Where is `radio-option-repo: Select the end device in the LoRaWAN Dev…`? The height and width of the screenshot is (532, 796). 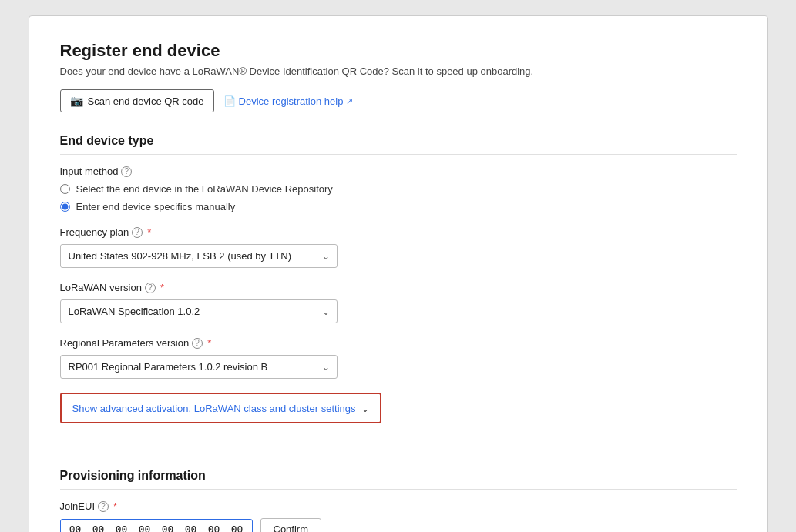
radio-option-repo: Select the end device in the LoRaWAN Dev… is located at coordinates (398, 189).